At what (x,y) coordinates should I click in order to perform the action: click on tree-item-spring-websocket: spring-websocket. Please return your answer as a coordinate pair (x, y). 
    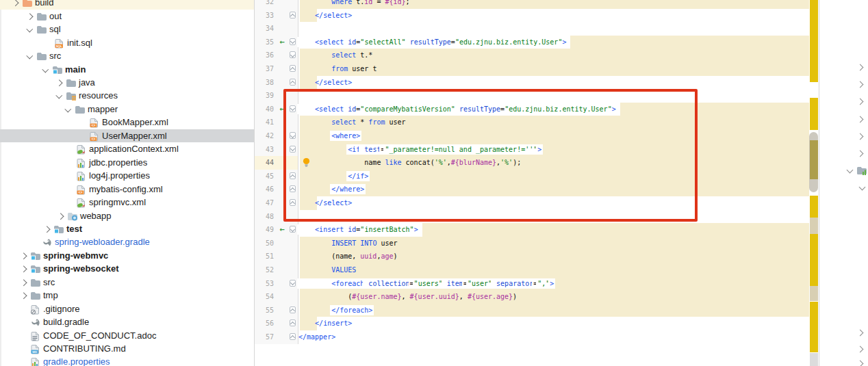
    Looking at the image, I should click on (127, 268).